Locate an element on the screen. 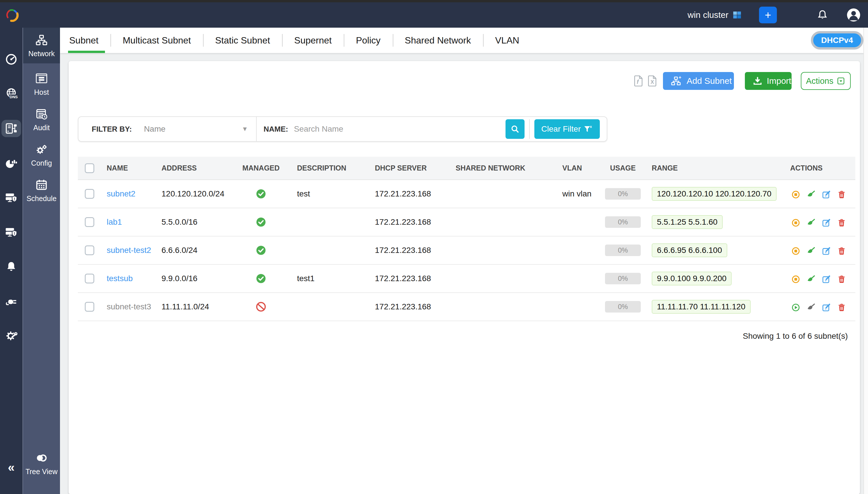 The width and height of the screenshot is (868, 494). rail-item-alerts-bell is located at coordinates (11, 267).